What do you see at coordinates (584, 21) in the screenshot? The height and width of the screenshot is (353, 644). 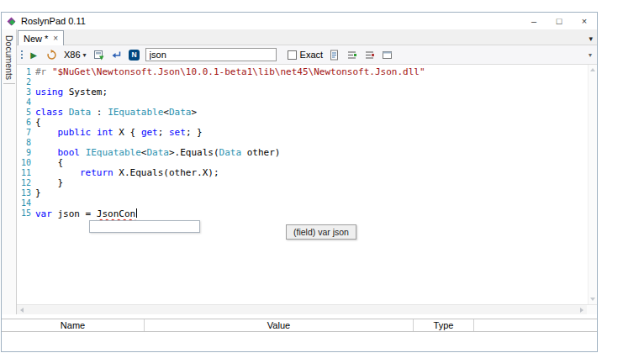 I see `close-button: ×` at bounding box center [584, 21].